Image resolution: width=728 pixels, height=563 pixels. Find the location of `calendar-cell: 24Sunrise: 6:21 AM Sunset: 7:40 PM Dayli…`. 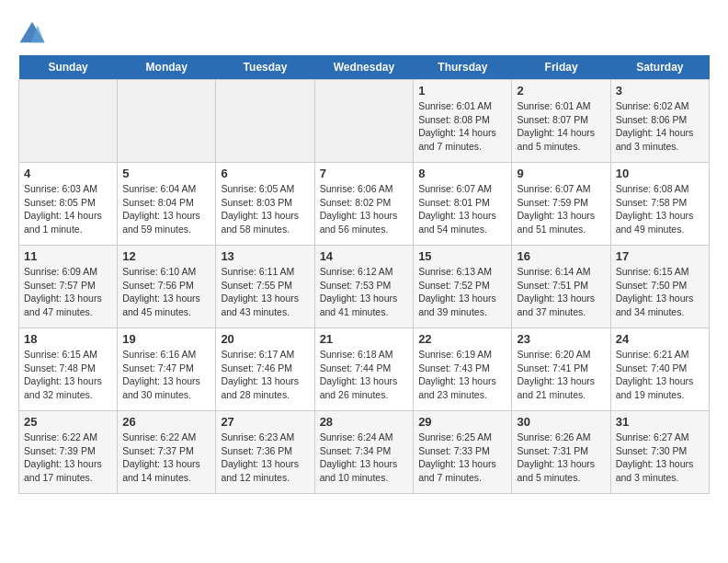

calendar-cell: 24Sunrise: 6:21 AM Sunset: 7:40 PM Dayli… is located at coordinates (660, 370).